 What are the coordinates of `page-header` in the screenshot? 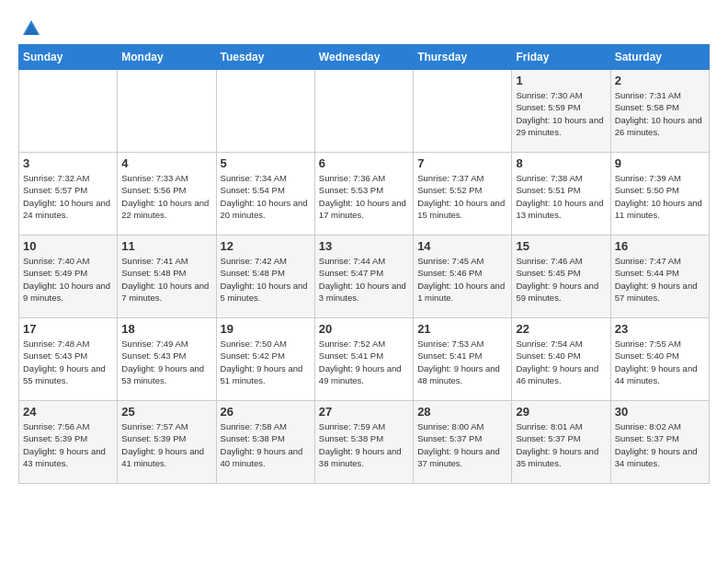 It's located at (364, 27).